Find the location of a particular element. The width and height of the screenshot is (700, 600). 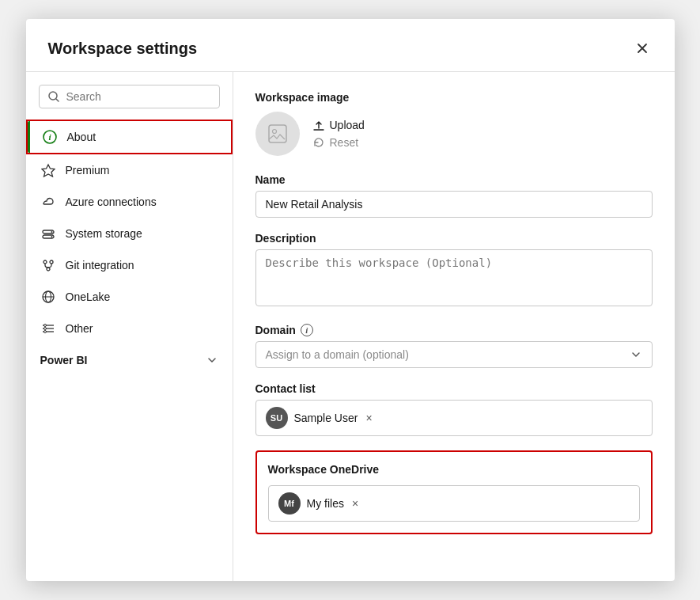

other-label: Other is located at coordinates (79, 328).